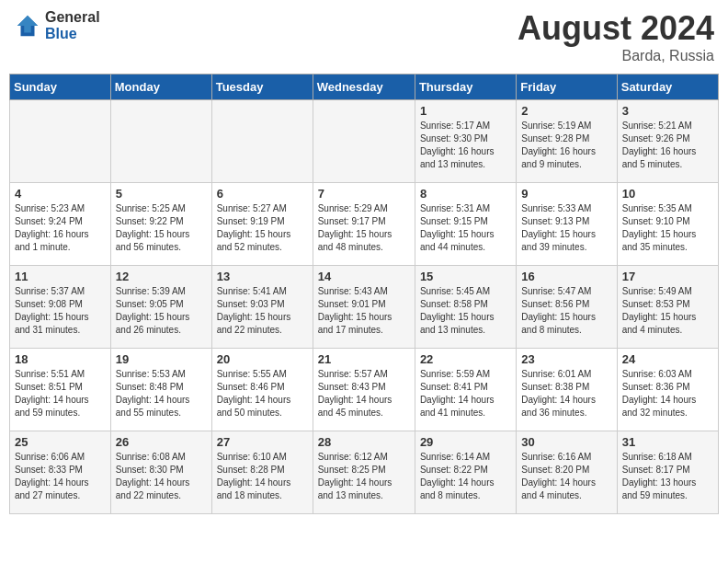 The image size is (728, 563). What do you see at coordinates (465, 359) in the screenshot?
I see `day-number: 22` at bounding box center [465, 359].